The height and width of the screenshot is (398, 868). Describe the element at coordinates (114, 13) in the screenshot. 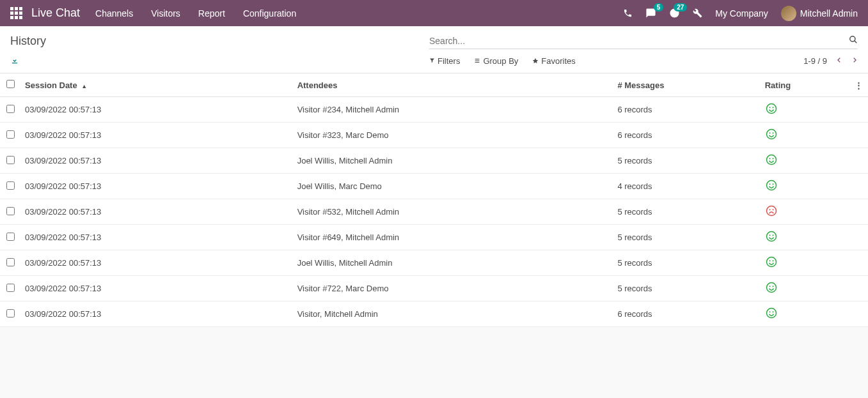

I see `menu-channels: Channels` at that location.